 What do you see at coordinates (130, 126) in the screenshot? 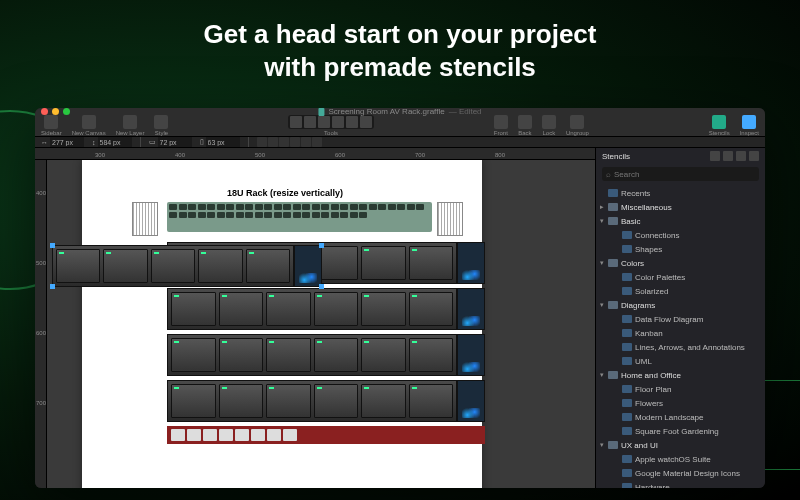
I see `new-layer-button: New Layer` at bounding box center [130, 126].